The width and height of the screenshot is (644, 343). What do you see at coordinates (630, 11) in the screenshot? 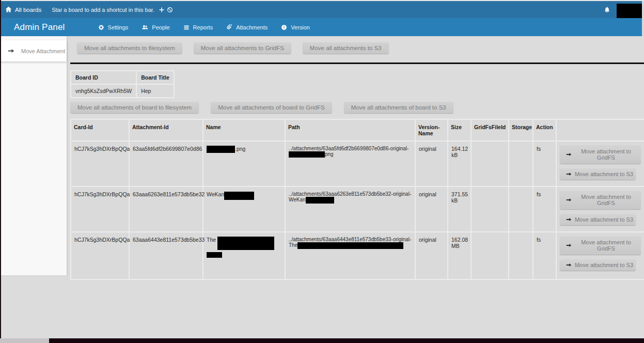
I see `redacted-user-menu` at bounding box center [630, 11].